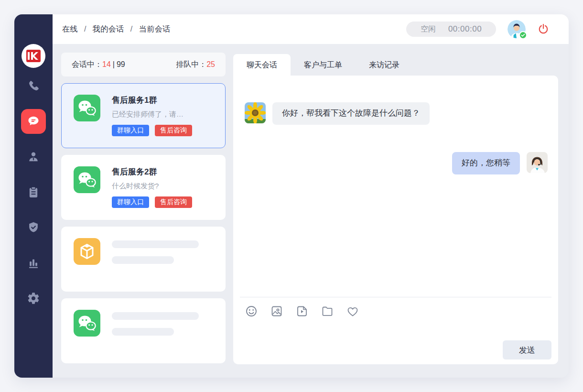 The image size is (583, 392). I want to click on image-icon, so click(277, 311).